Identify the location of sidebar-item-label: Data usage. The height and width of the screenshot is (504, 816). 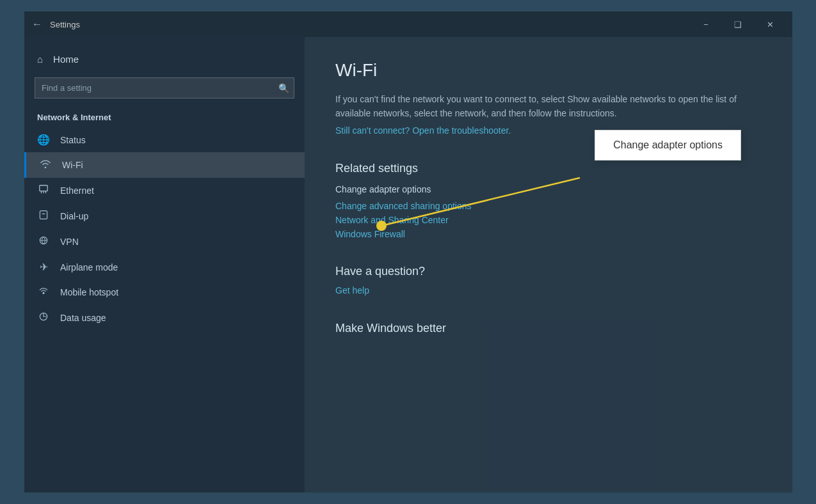
(83, 318).